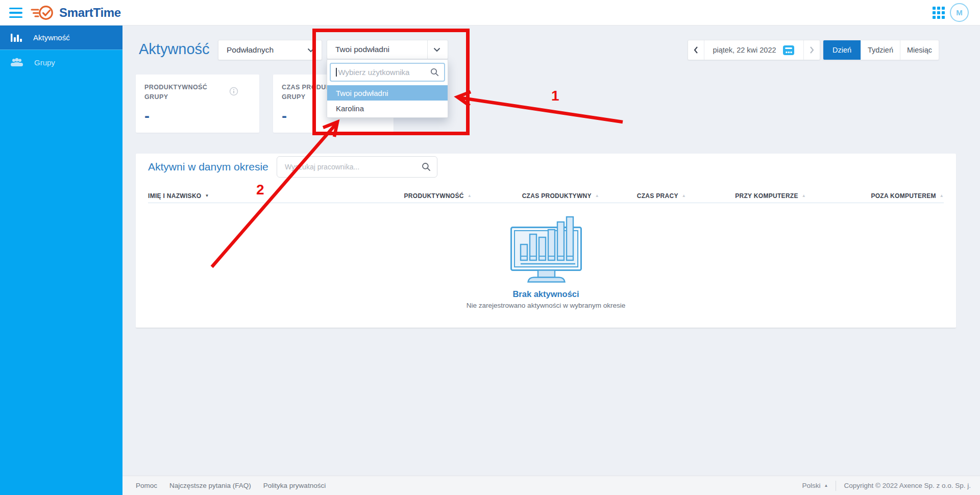 The width and height of the screenshot is (980, 495). Describe the element at coordinates (696, 50) in the screenshot. I see `previous-day-button` at that location.